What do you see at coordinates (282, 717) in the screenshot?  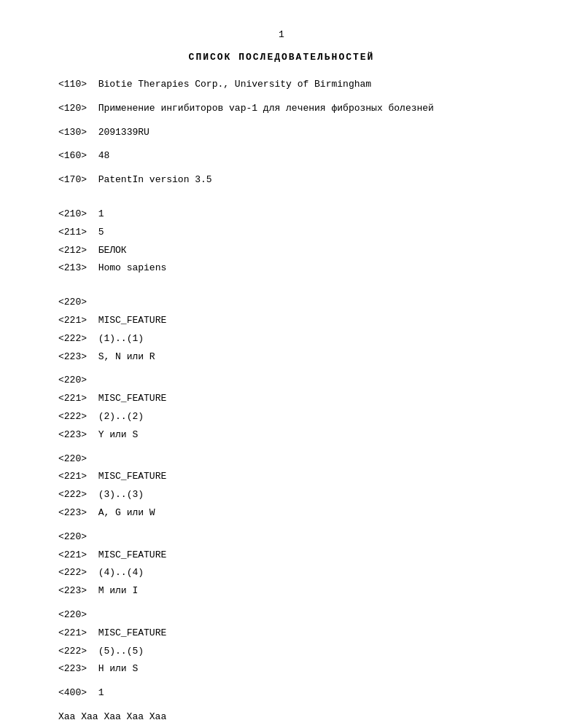 I see `seq1-sequence: Xaa Xaa Xaa Xaa Xaa` at bounding box center [282, 717].